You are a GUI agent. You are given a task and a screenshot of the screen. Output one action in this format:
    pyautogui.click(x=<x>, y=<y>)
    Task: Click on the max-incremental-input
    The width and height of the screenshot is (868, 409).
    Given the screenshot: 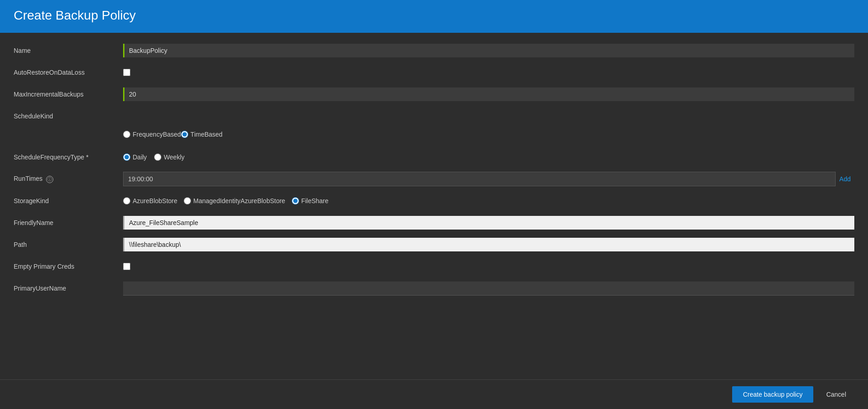 What is the action you would take?
    pyautogui.click(x=489, y=94)
    